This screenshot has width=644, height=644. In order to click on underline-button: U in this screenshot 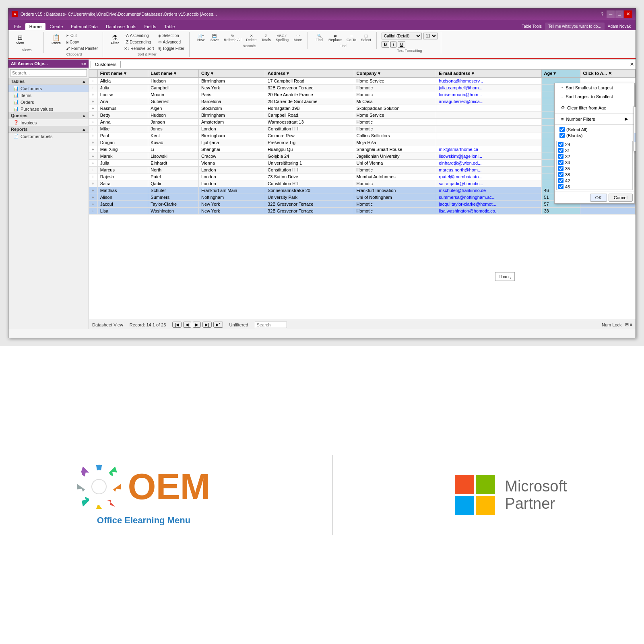, I will do `click(402, 44)`.